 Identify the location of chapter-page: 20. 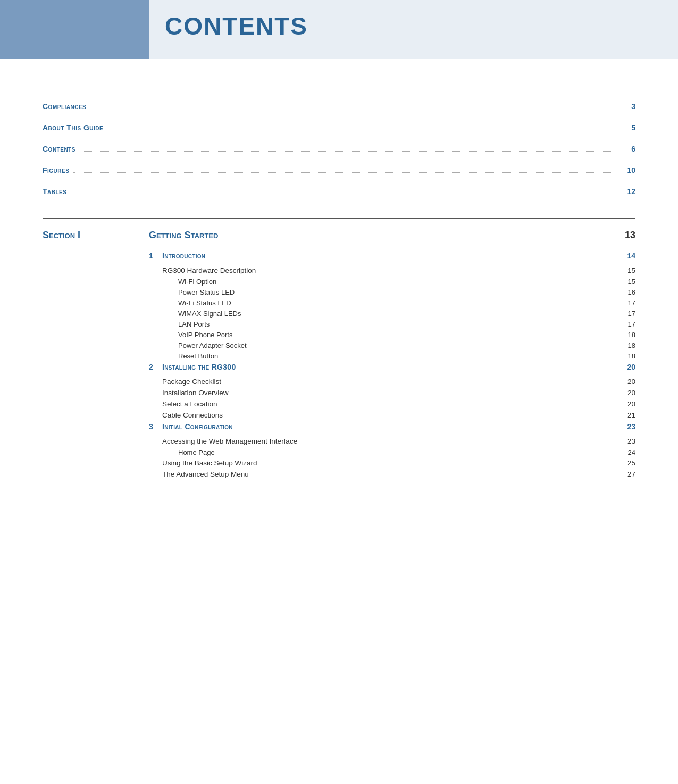
(625, 367).